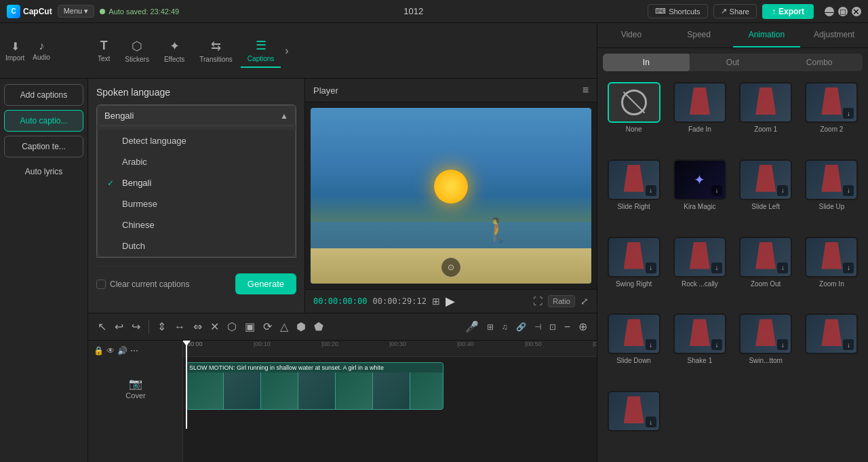 The height and width of the screenshot is (462, 868). I want to click on dl-icon-rock: ↓, so click(717, 268).